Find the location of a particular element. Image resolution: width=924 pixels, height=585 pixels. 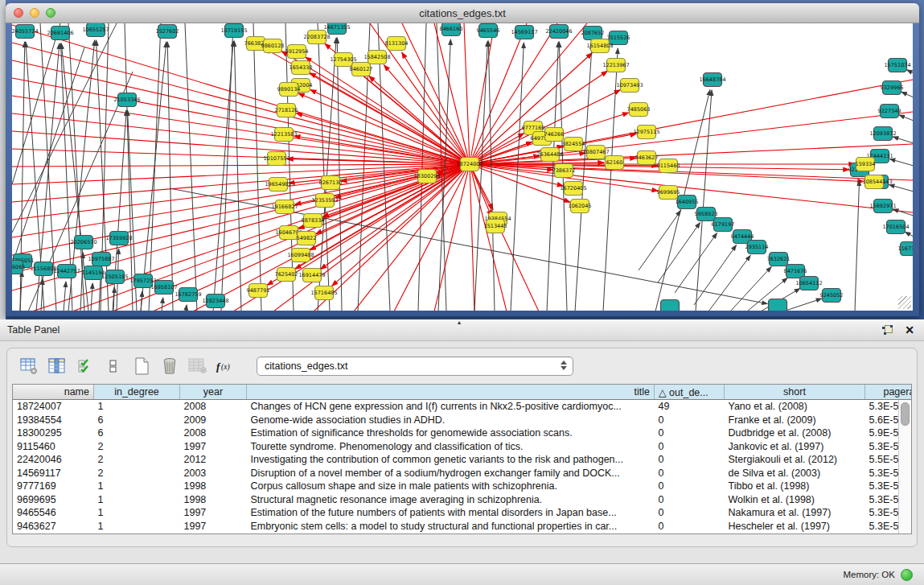

network-node: 1062045 is located at coordinates (581, 206).